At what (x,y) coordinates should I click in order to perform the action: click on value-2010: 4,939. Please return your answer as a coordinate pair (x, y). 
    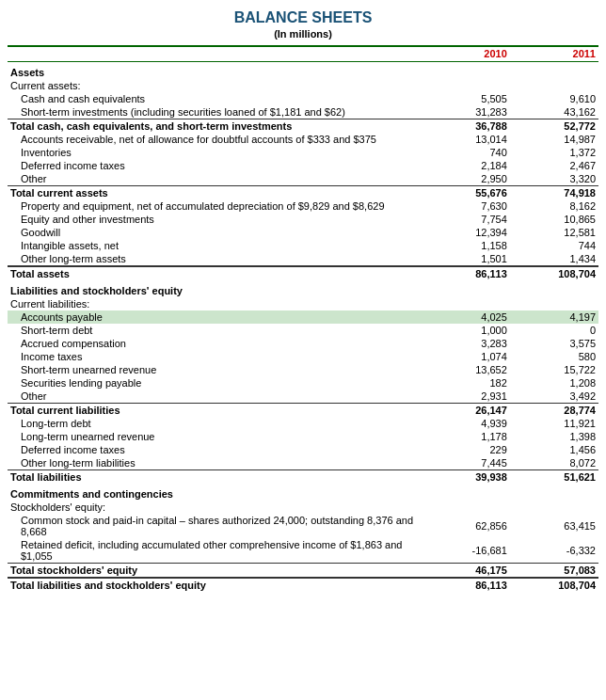
    Looking at the image, I should click on (466, 423).